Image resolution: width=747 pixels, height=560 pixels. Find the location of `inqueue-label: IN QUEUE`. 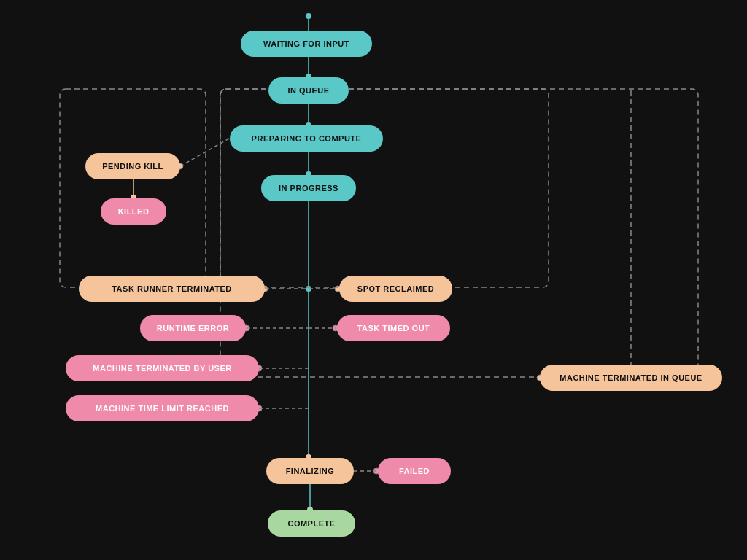

inqueue-label: IN QUEUE is located at coordinates (308, 90).